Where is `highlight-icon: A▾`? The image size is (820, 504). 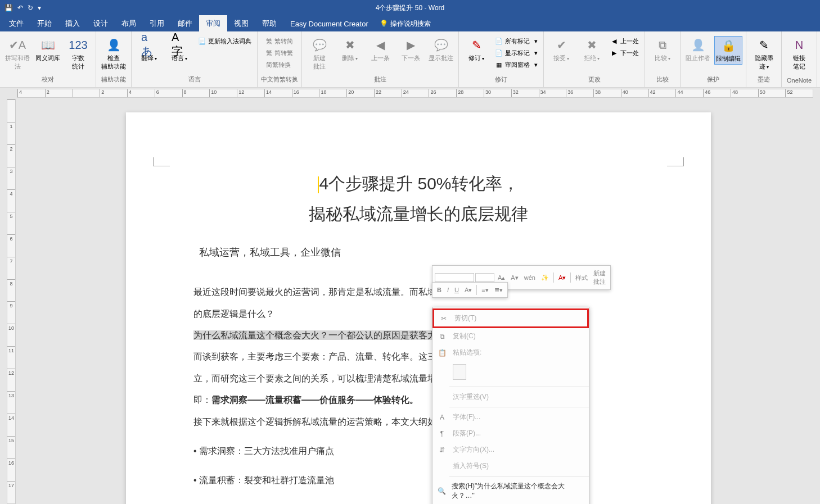
highlight-icon: A▾ is located at coordinates (468, 290).